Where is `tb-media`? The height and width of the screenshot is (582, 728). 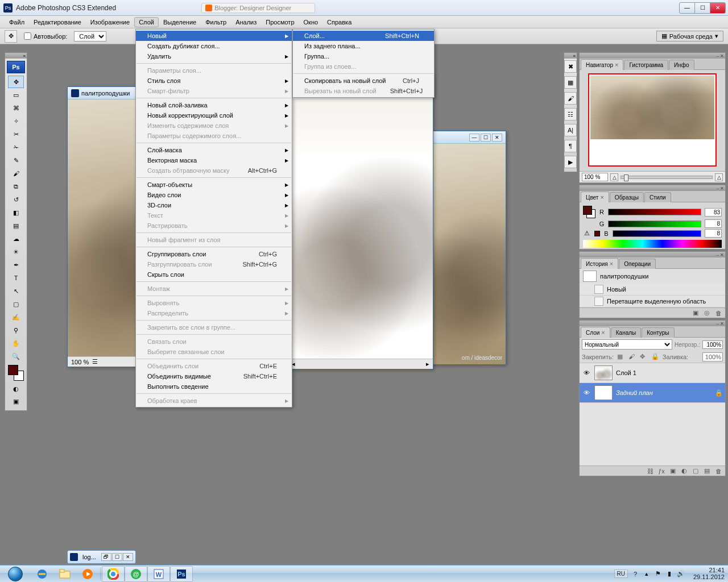 tb-media is located at coordinates (88, 574).